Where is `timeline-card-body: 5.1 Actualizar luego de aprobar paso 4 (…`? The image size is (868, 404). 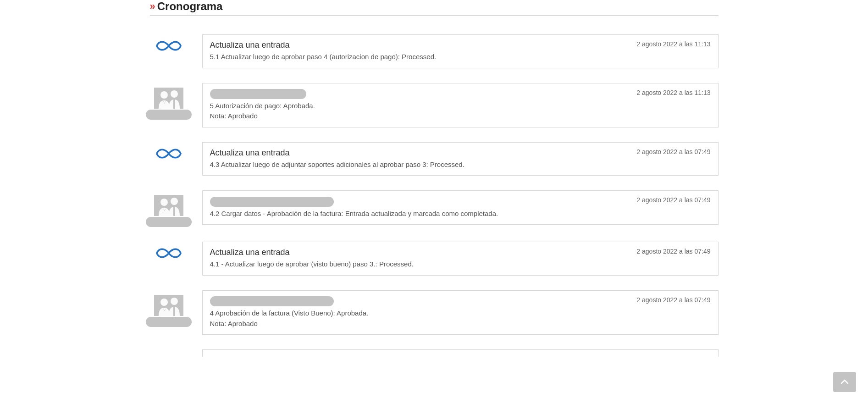
timeline-card-body: 5.1 Actualizar luego de aprobar paso 4 (… is located at coordinates (460, 57).